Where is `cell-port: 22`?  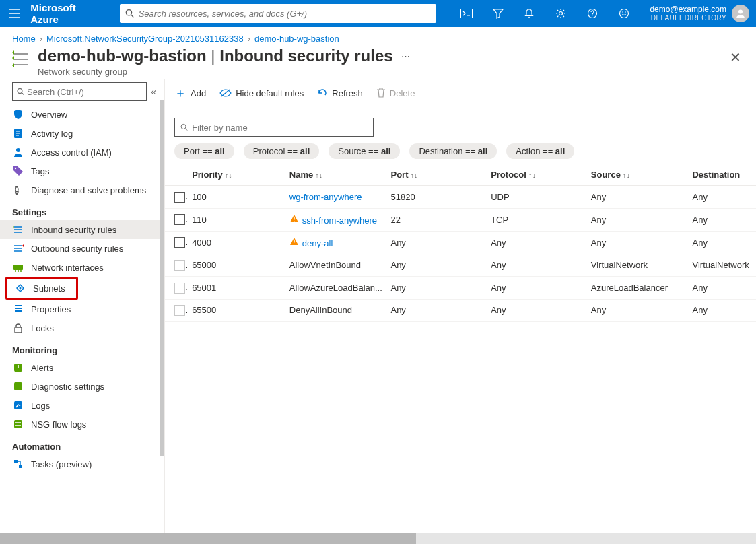
cell-port: 22 is located at coordinates (436, 219).